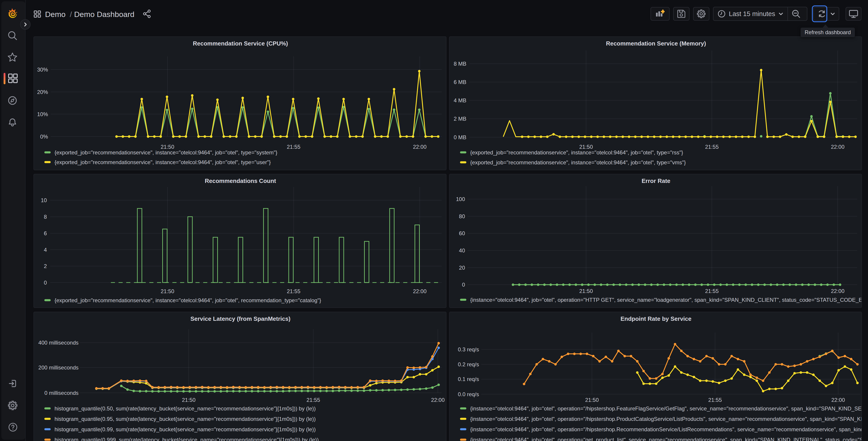 This screenshot has width=868, height=441. I want to click on svg-text: 4 MB, so click(460, 100).